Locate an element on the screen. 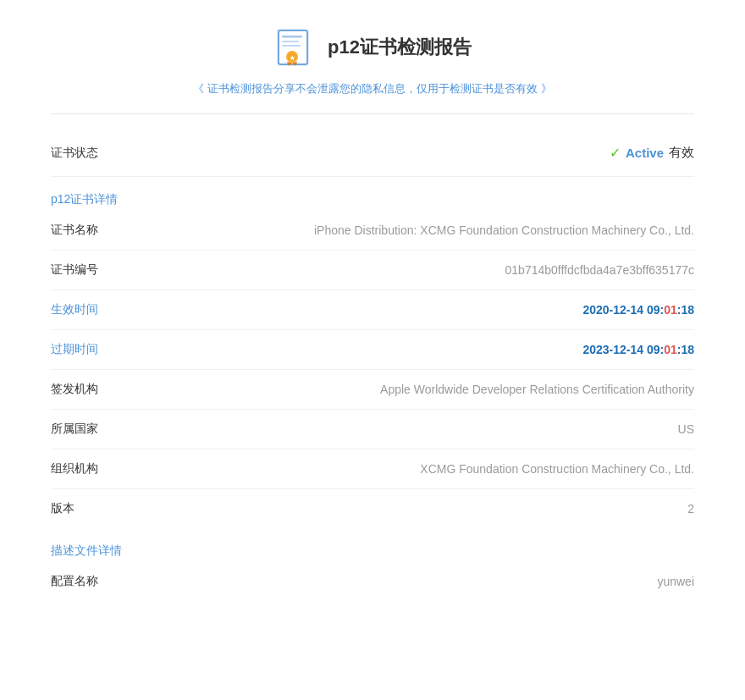 This screenshot has width=745, height=700. p12-section-title: p12证书详情 is located at coordinates (372, 200).